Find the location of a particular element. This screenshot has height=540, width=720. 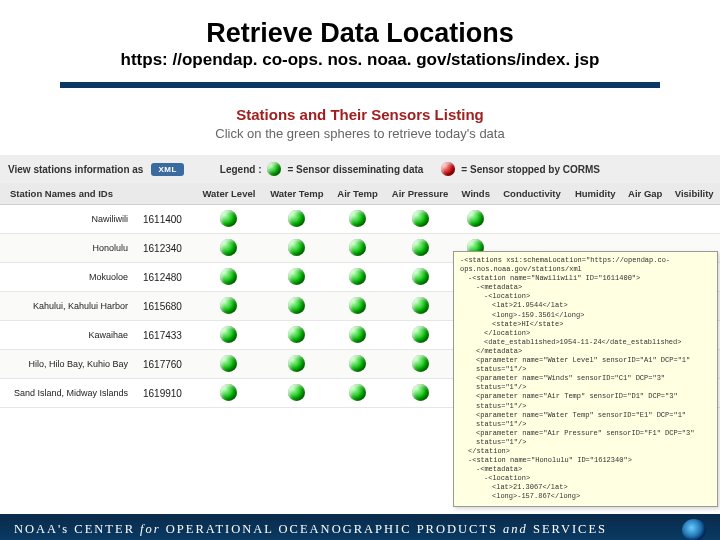

listing-heading: Stations and Their Sensors Listing is located at coordinates (360, 114).